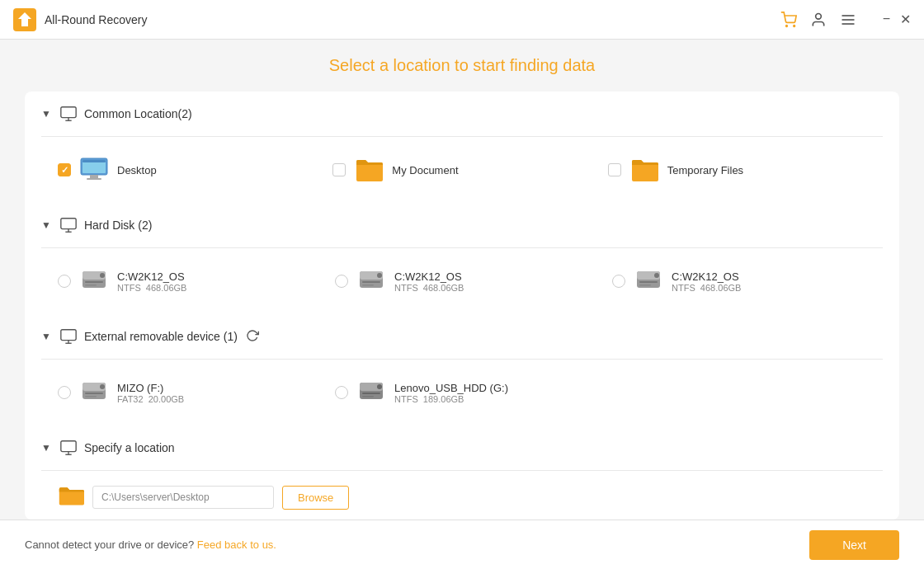 The image size is (924, 569). Describe the element at coordinates (462, 393) in the screenshot. I see `external-device-items: MIZO (F:) FAT32 20.00GB` at that location.